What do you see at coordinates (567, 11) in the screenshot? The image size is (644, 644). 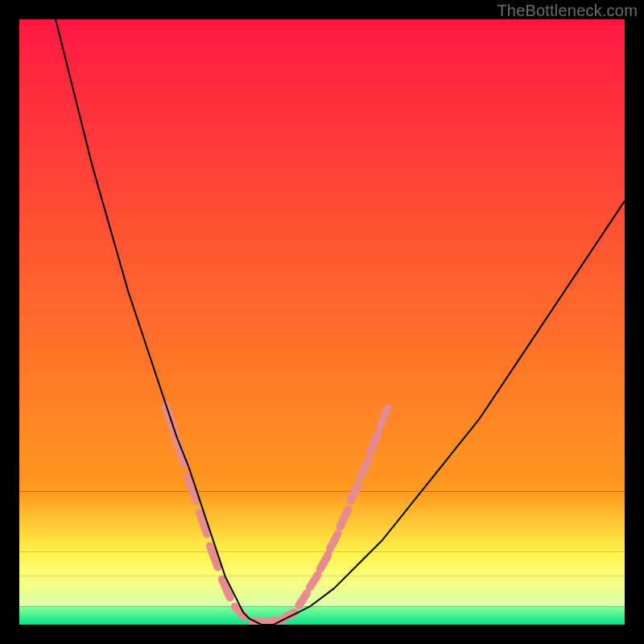 I see `watermark-text: TheBottleneck.com` at bounding box center [567, 11].